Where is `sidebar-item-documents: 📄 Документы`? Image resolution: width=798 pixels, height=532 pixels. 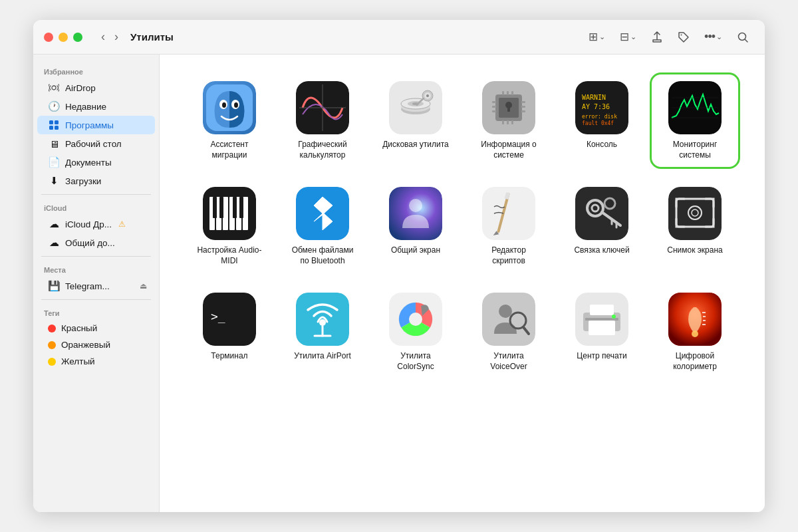 sidebar-item-documents: 📄 Документы is located at coordinates (96, 162).